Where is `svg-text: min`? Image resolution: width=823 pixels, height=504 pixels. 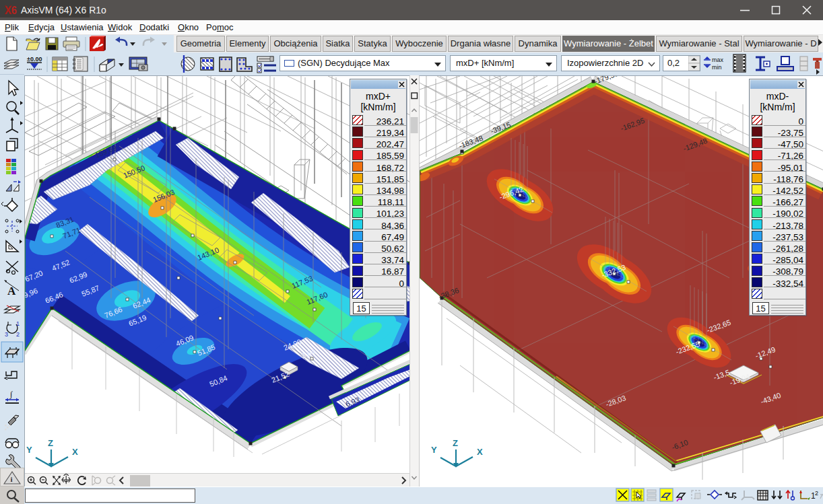
svg-text: min is located at coordinates (717, 67).